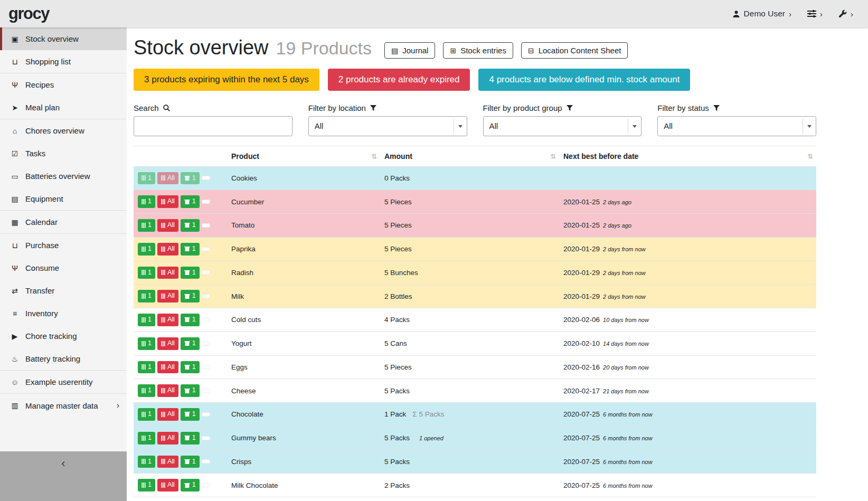 The width and height of the screenshot is (868, 501). Describe the element at coordinates (29, 14) in the screenshot. I see `app-logo: grocy` at that location.